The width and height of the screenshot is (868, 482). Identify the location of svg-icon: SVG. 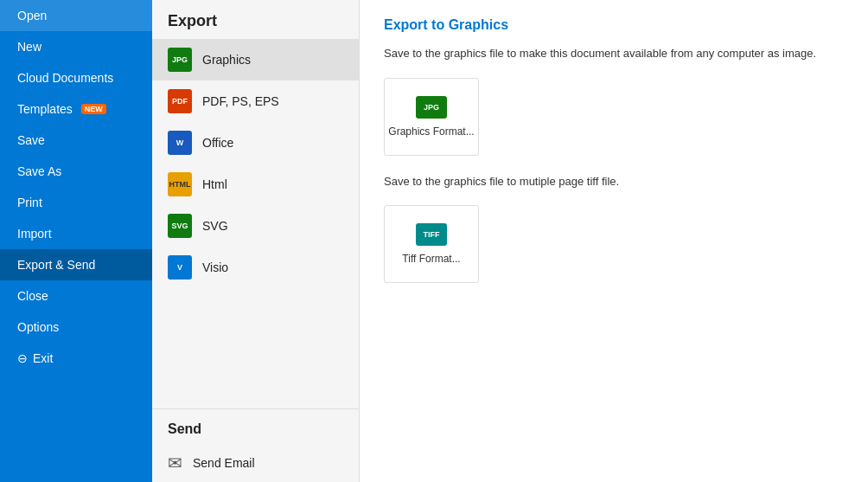
(180, 226).